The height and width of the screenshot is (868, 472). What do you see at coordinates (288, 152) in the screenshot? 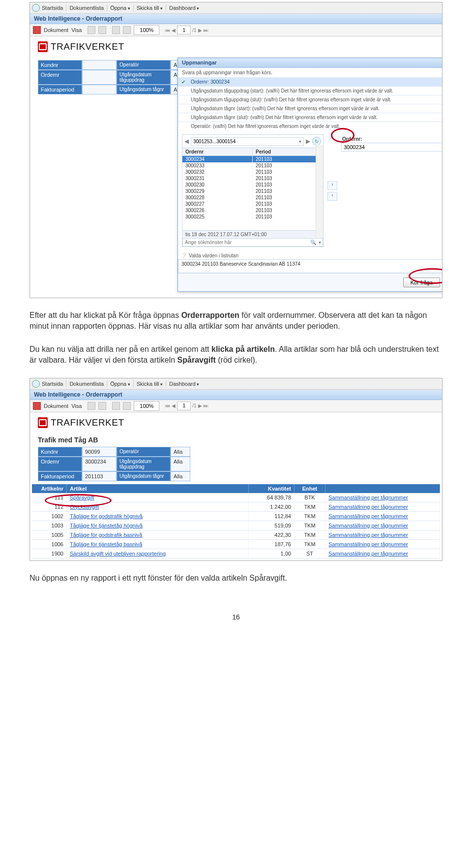
I see `col-period: Period` at bounding box center [288, 152].